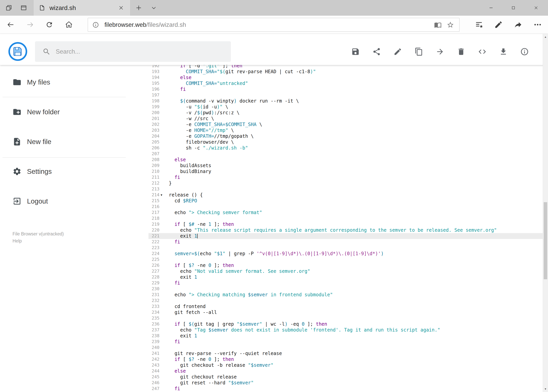  Describe the element at coordinates (346, 271) in the screenshot. I see `code-line: 227 echo "Not valid semver format. See s…` at that location.